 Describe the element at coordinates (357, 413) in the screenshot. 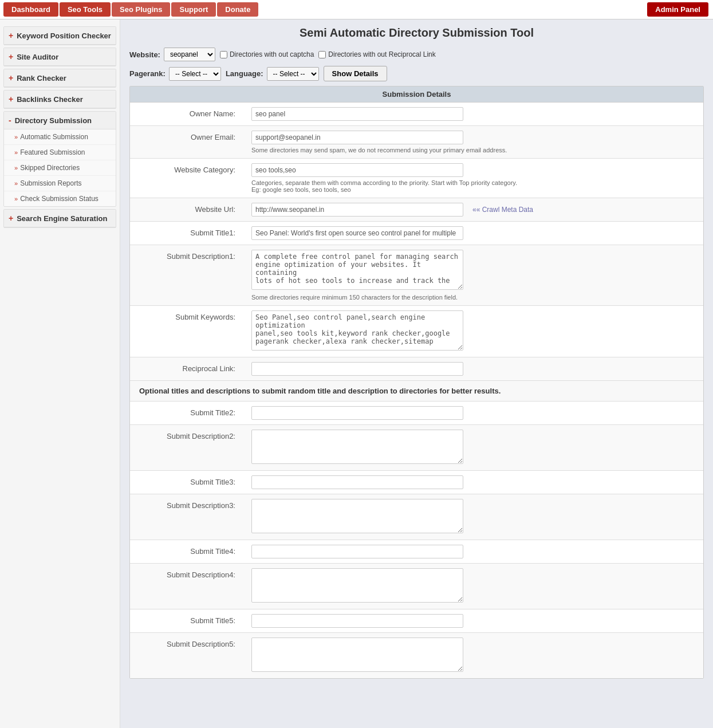

I see `submit-title2-input` at that location.